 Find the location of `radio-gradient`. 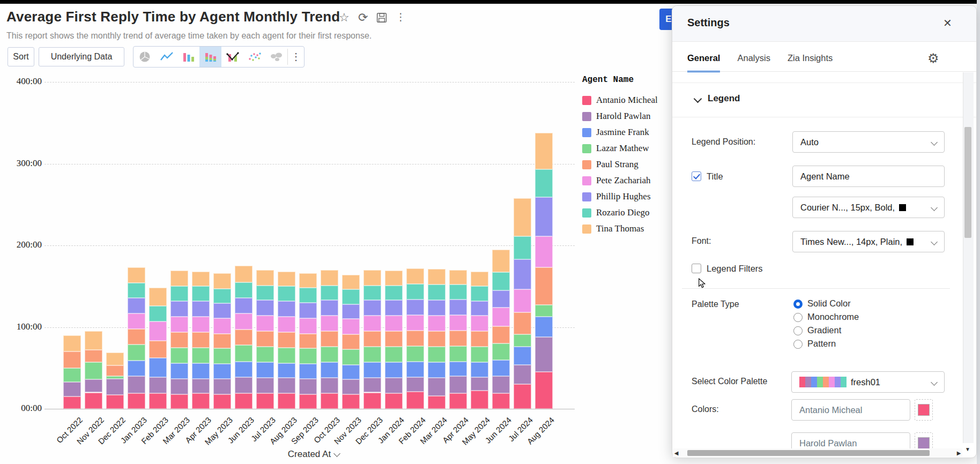

radio-gradient is located at coordinates (798, 331).